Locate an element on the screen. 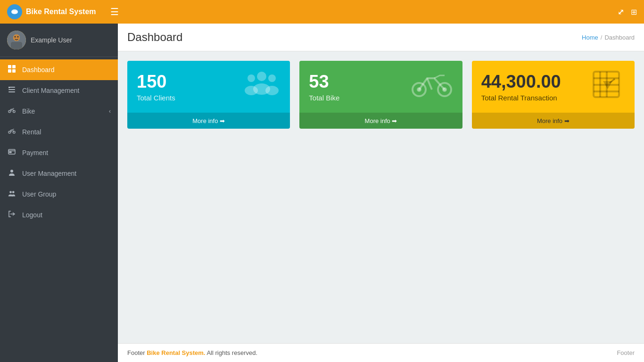  brand-title: Bike Rental System is located at coordinates (61, 12).